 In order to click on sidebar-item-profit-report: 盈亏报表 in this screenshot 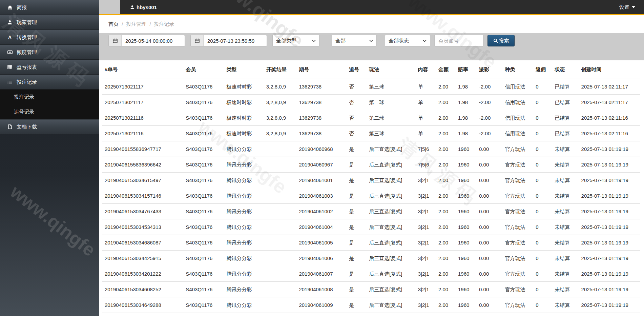, I will do `click(49, 67)`.